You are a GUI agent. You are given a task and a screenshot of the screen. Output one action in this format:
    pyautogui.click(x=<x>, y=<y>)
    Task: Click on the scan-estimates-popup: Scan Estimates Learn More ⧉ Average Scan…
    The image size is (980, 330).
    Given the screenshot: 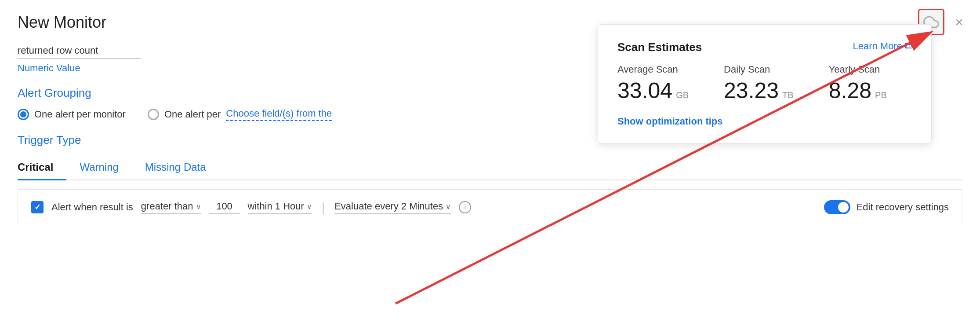 What is the action you would take?
    pyautogui.click(x=765, y=84)
    